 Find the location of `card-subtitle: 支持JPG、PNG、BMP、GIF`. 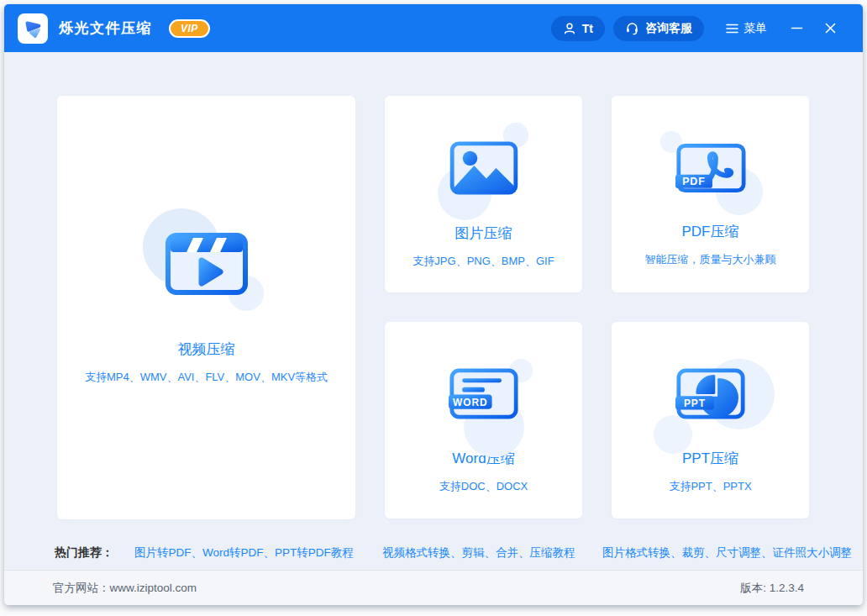

card-subtitle: 支持JPG、PNG、BMP、GIF is located at coordinates (483, 261).